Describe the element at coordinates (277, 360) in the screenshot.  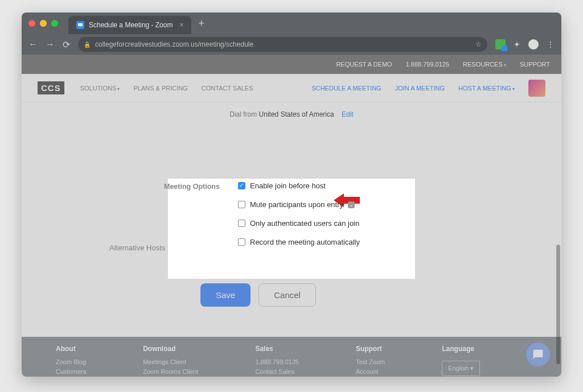
I see `footer-sales: Sales 1.888.799.0125 Contact Sales` at that location.